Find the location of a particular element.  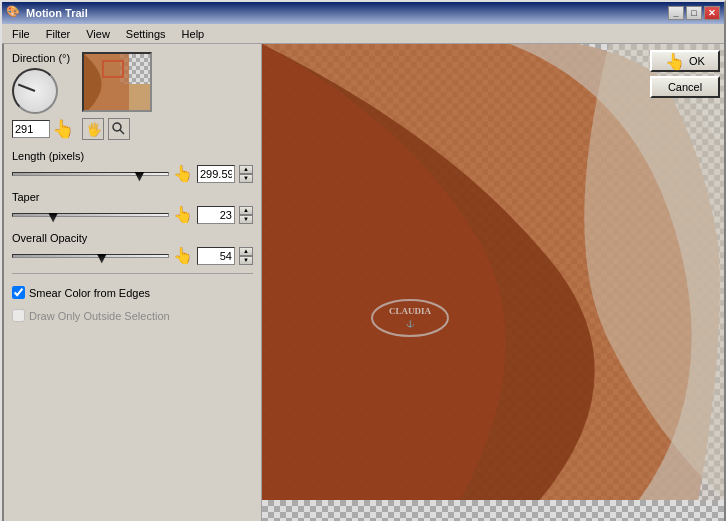

ok-hand-icon: 👆 is located at coordinates (675, 62).